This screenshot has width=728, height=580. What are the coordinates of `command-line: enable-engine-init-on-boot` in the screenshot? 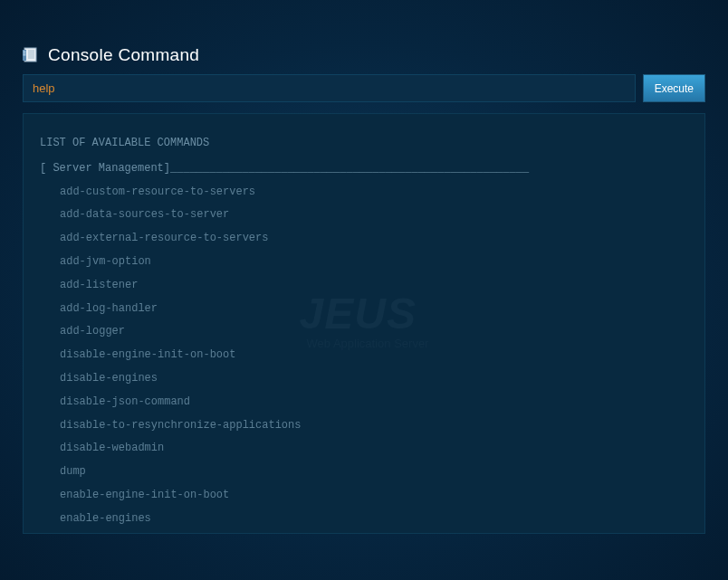 It's located at (364, 496).